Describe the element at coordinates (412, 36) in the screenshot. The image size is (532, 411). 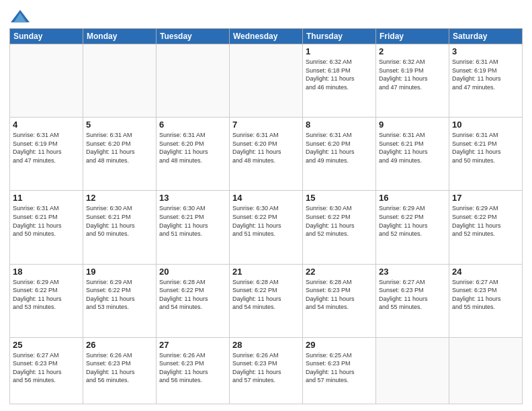
I see `header-friday: Friday` at that location.